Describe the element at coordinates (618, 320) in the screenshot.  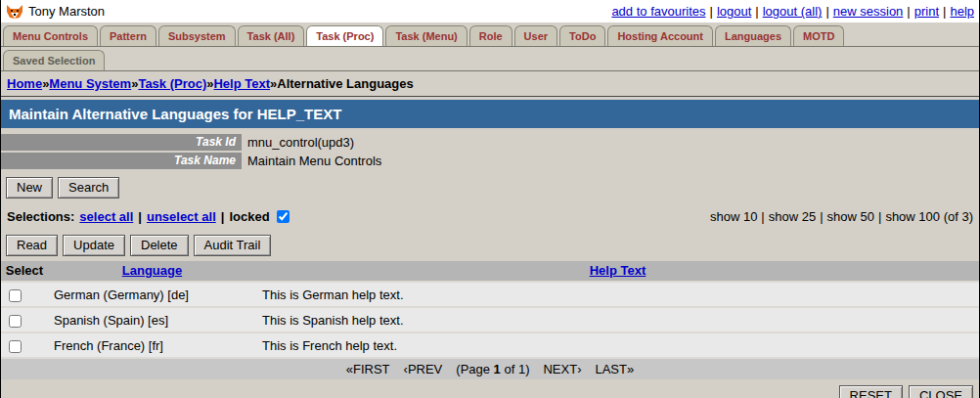
I see `row-helptext-cell: This is Spanish help text.` at that location.